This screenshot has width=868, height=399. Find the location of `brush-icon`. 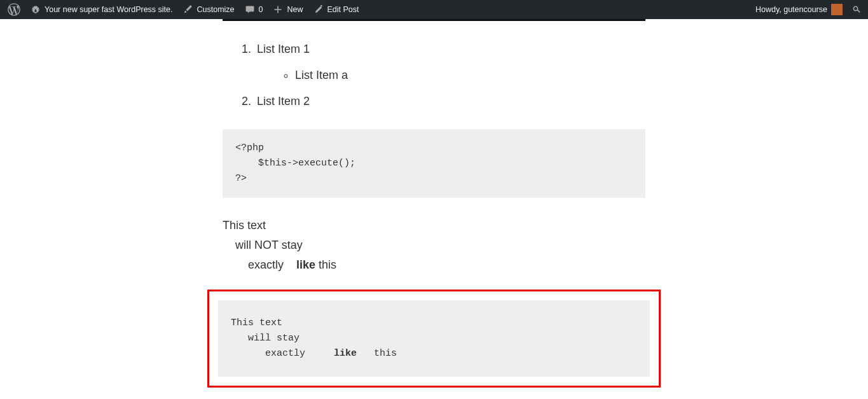

brush-icon is located at coordinates (188, 10).